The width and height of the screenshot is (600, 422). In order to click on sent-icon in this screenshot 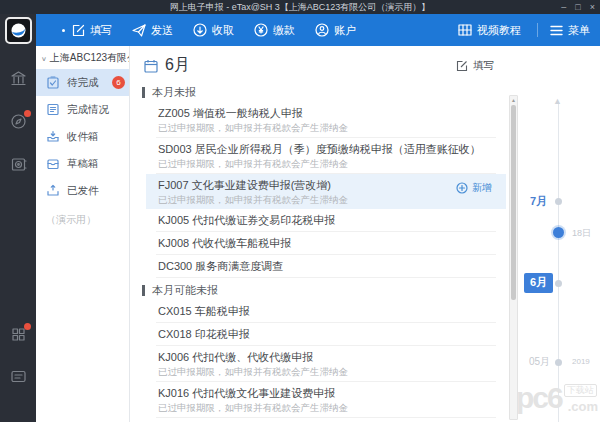, I will do `click(53, 190)`.